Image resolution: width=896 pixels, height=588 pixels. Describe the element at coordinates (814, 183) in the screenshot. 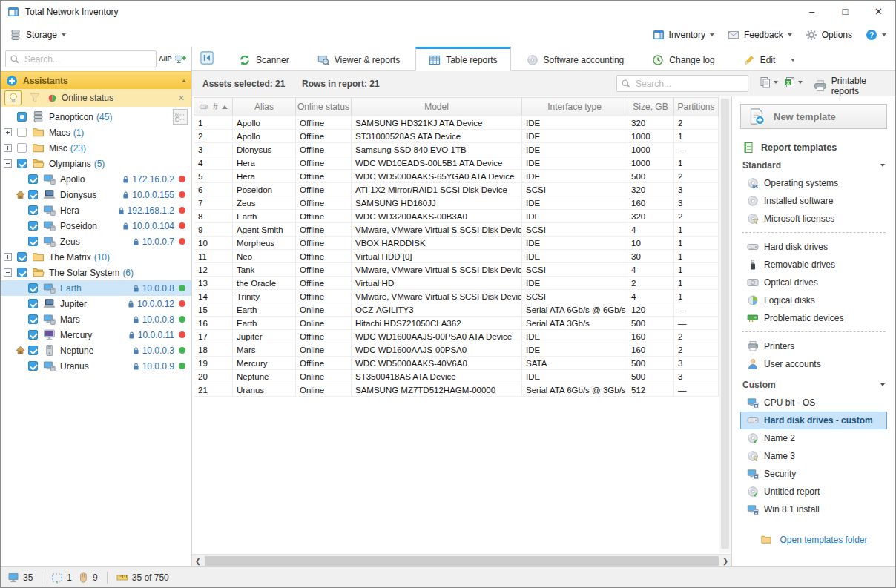

I see `template-item: Operating systems` at that location.